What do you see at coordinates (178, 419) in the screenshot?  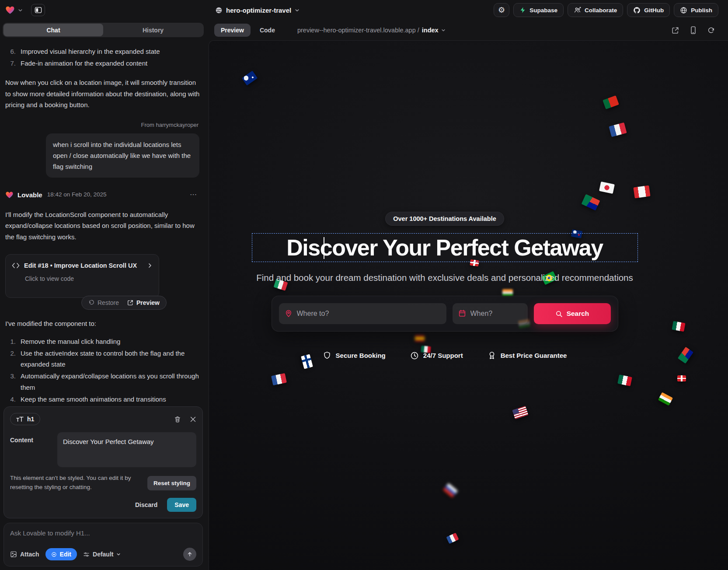 I see `delete-element-icon` at bounding box center [178, 419].